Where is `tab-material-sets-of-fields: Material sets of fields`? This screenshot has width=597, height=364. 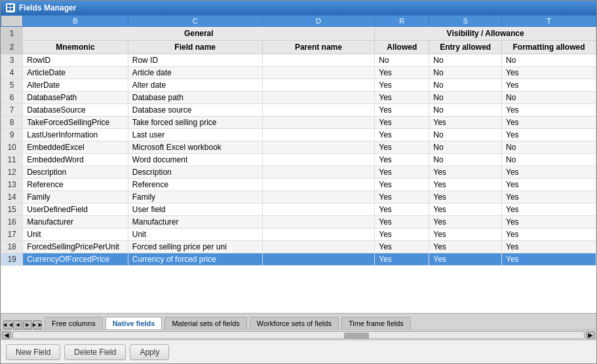
tab-material-sets-of-fields: Material sets of fields is located at coordinates (206, 323).